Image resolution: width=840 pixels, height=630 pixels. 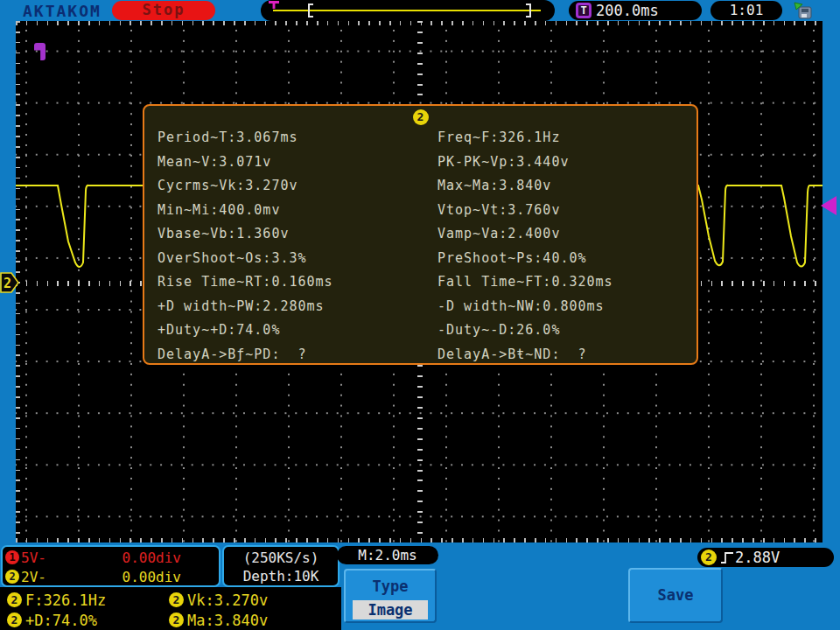 What do you see at coordinates (289, 247) in the screenshot?
I see `measurement-column-left: Period~T:3.067ms Mean~V:3.071v Cycrms~Vk…` at bounding box center [289, 247].